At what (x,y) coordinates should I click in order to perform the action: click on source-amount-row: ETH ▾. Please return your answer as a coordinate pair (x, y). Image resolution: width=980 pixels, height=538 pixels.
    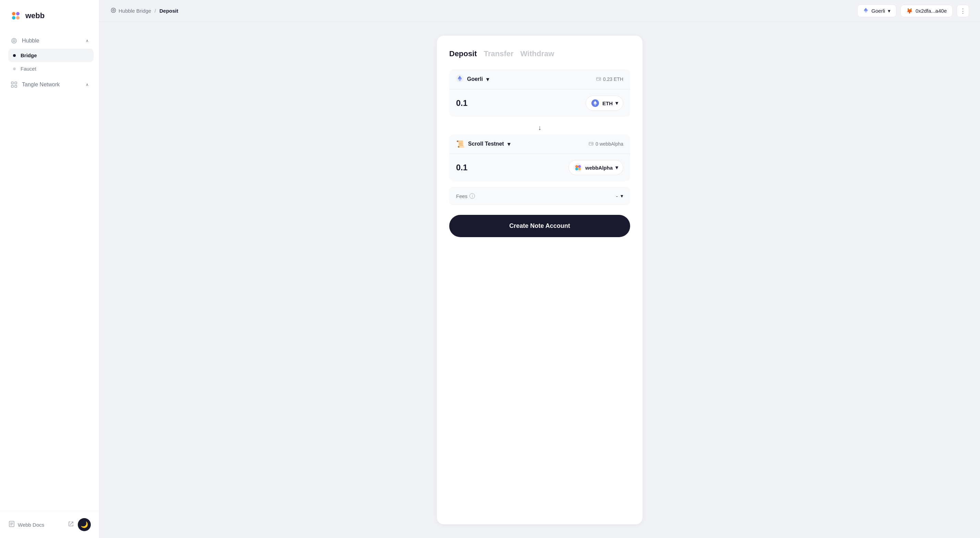
    Looking at the image, I should click on (539, 103).